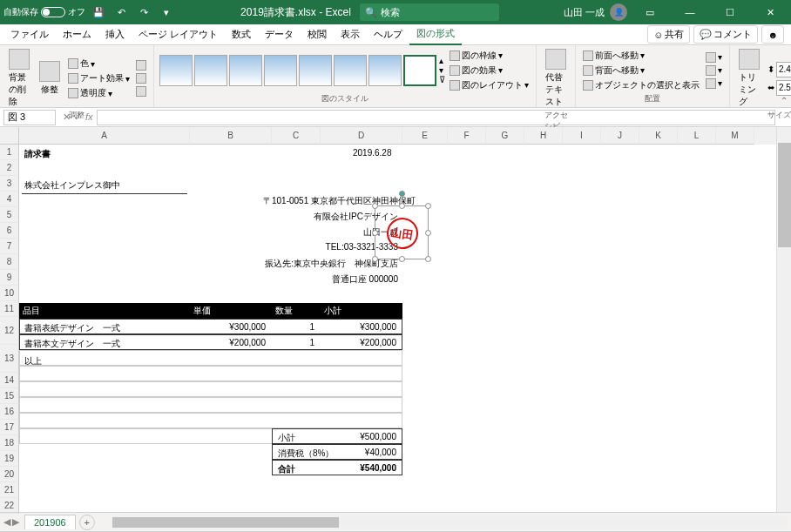 The image size is (791, 532). What do you see at coordinates (231, 136) in the screenshot?
I see `col-header: B` at bounding box center [231, 136].